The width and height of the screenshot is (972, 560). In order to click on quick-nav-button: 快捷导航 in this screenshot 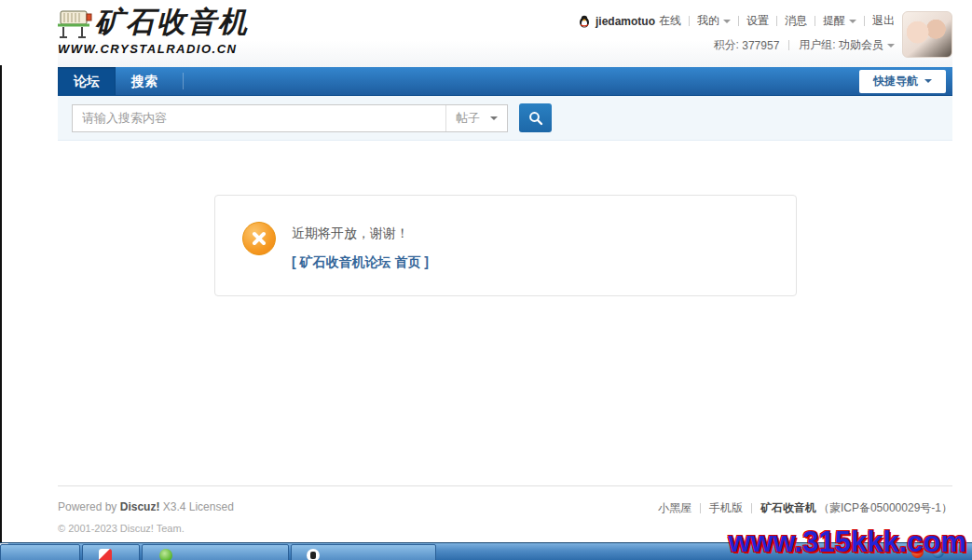, I will do `click(902, 82)`.